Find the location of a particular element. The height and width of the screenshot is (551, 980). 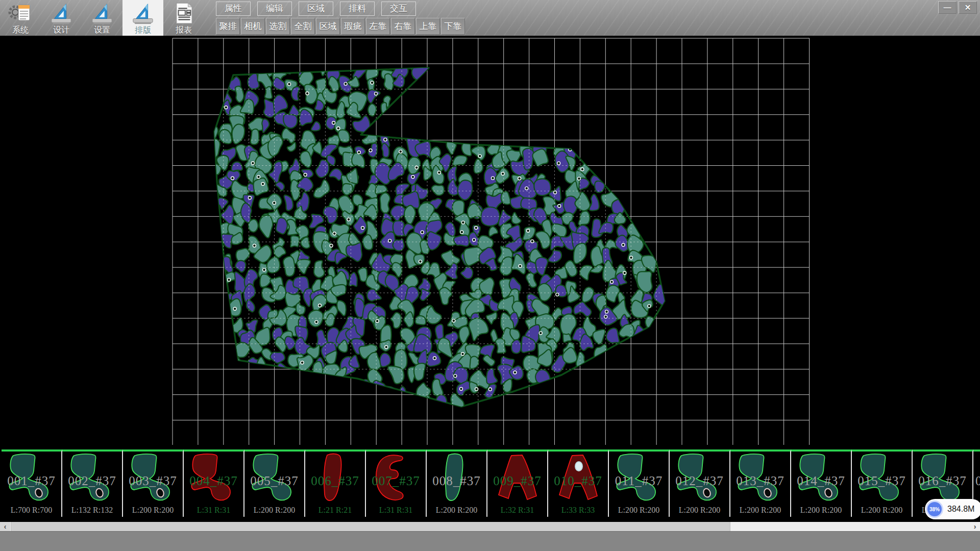

piece-lr-label: L:21 R:21 is located at coordinates (335, 510).